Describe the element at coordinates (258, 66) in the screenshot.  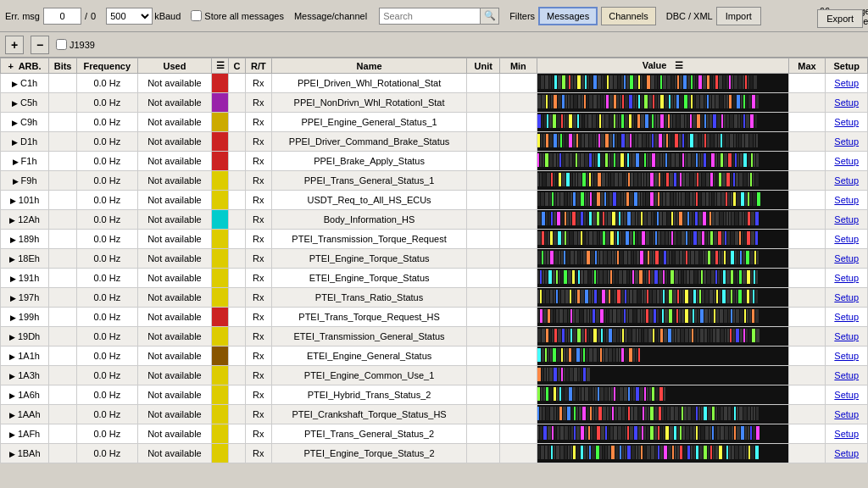
I see `col-header-rt: R/T` at that location.